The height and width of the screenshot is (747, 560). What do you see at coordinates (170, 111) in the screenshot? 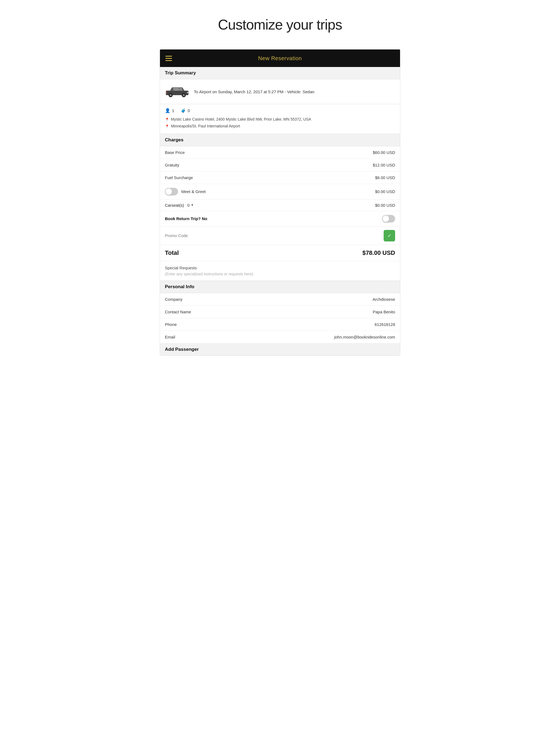
I see `passenger-count: 1` at bounding box center [170, 111].